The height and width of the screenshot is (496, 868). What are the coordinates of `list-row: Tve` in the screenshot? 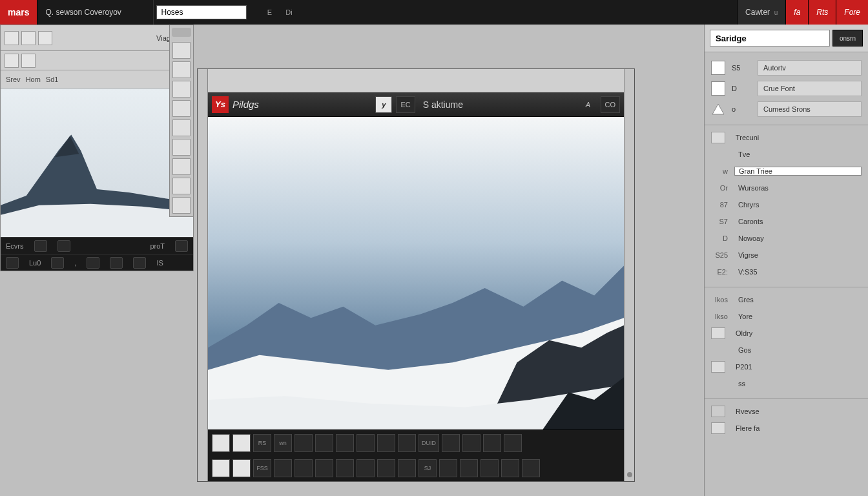 It's located at (787, 154).